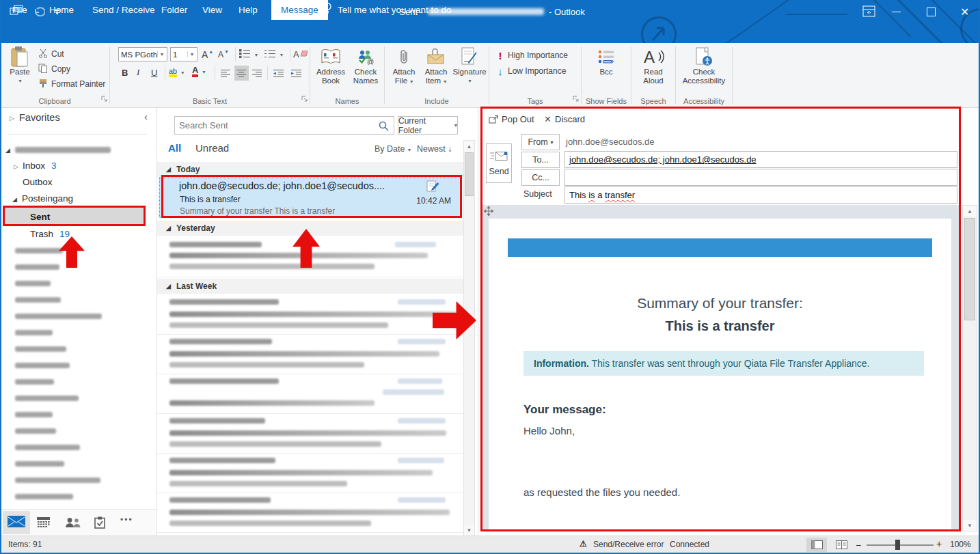 This screenshot has height=554, width=980. Describe the element at coordinates (299, 10) in the screenshot. I see `tab-message-active: Message` at that location.